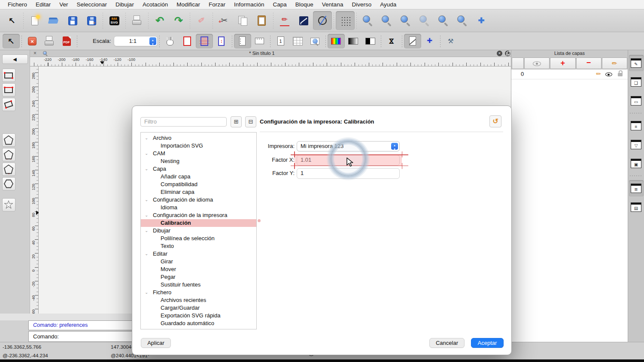  What do you see at coordinates (481, 21) in the screenshot?
I see `zoom-pan-button: ✚` at bounding box center [481, 21].